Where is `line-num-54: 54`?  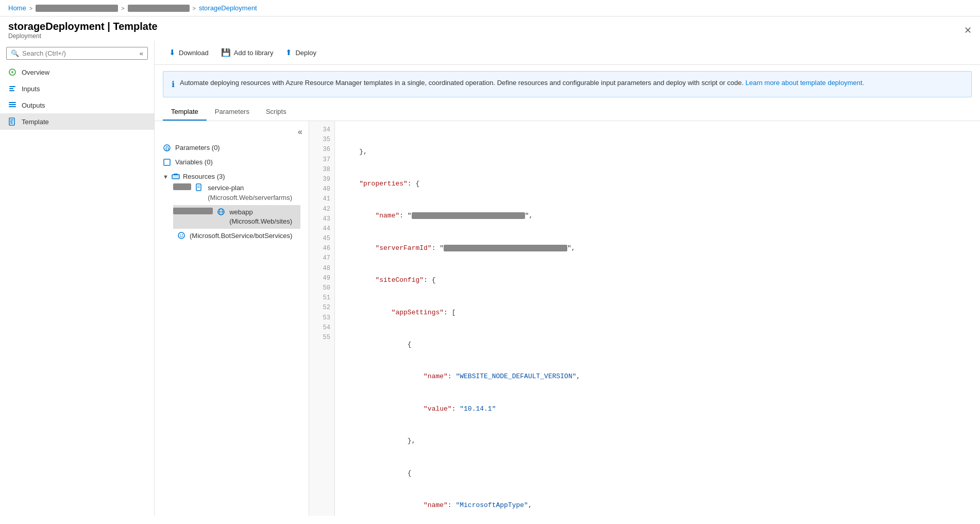 line-num-54: 54 is located at coordinates (322, 328).